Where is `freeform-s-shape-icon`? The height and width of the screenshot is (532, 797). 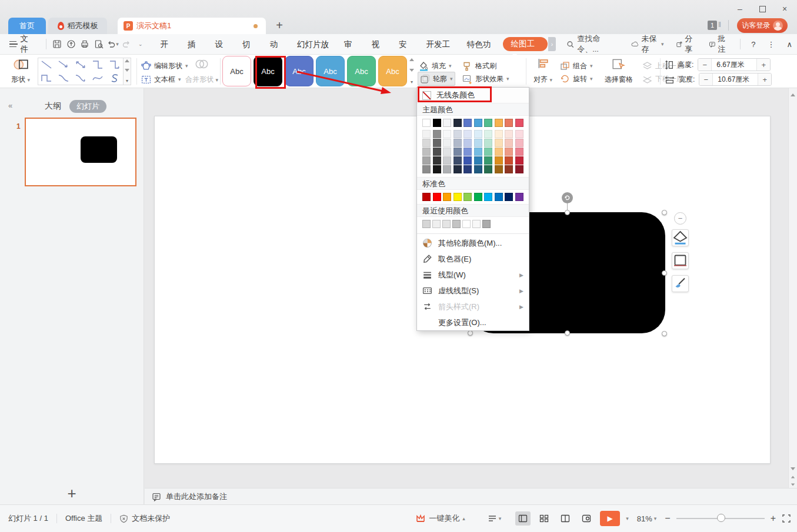
freeform-s-shape-icon is located at coordinates (115, 78).